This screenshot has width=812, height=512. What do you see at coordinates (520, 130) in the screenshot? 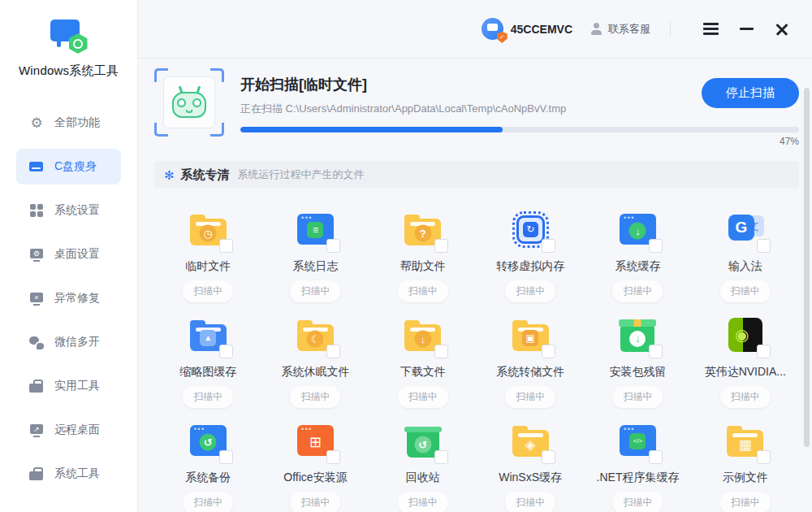
I see `progress-bar` at bounding box center [520, 130].